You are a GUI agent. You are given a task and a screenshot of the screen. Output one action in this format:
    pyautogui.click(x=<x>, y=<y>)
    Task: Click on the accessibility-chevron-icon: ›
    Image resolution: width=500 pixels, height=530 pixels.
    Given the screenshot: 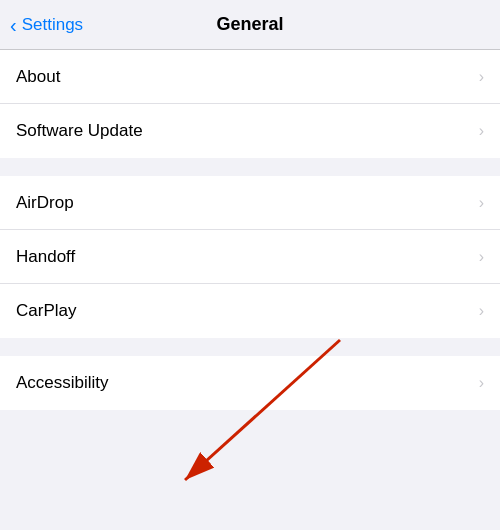 What is the action you would take?
    pyautogui.click(x=482, y=383)
    